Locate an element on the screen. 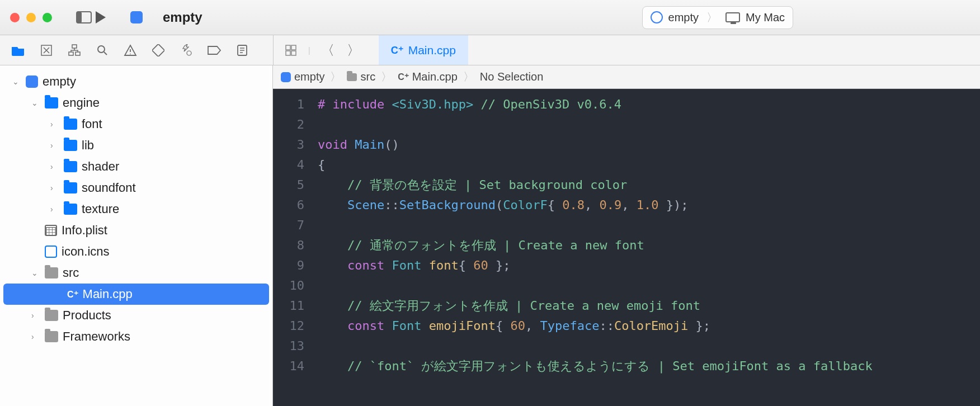 Image resolution: width=980 pixels, height=406 pixels. jump-bar: empty 〉 src 〉 C⁺ Main.cpp 〉 No Selection is located at coordinates (626, 77).